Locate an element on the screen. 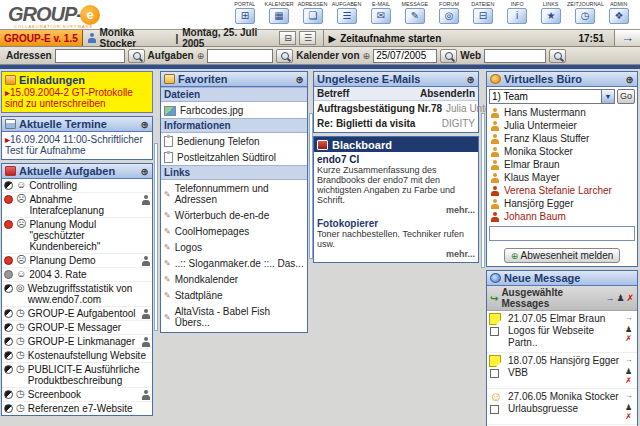 This screenshot has width=640, height=426. task-row: ☺Controlling is located at coordinates (77, 186).